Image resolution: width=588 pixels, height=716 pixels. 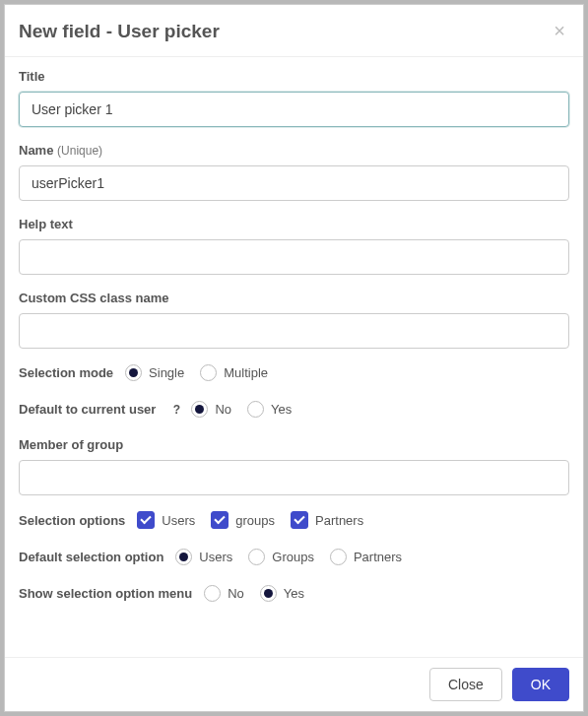 I want to click on member-of-group-input, so click(x=294, y=478).